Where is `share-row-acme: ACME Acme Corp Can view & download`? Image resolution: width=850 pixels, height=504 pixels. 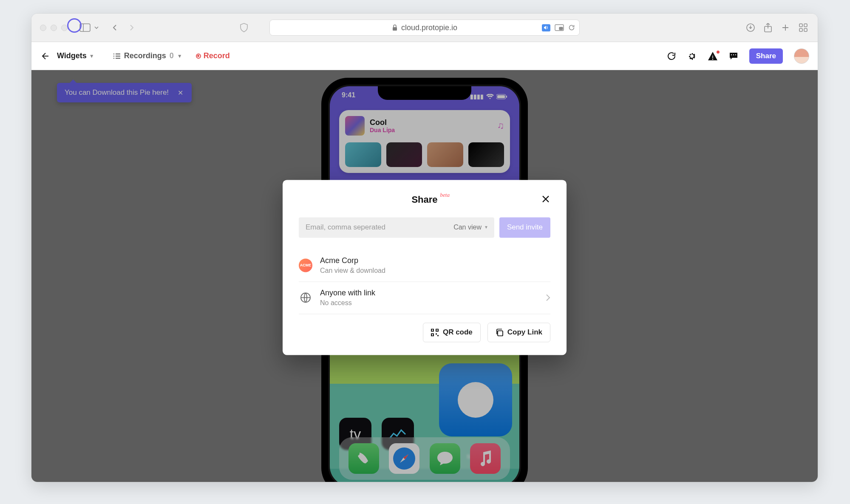
share-row-acme: ACME Acme Corp Can view & download is located at coordinates (425, 266).